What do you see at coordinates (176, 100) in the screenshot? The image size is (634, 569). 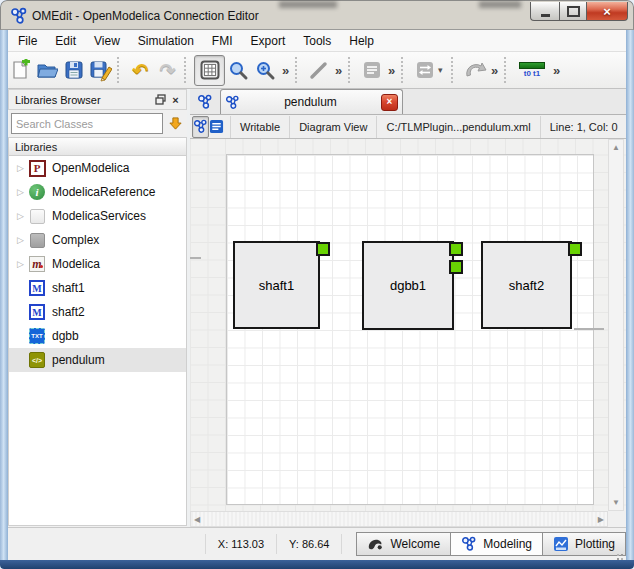 I see `dock-close-button: ×` at bounding box center [176, 100].